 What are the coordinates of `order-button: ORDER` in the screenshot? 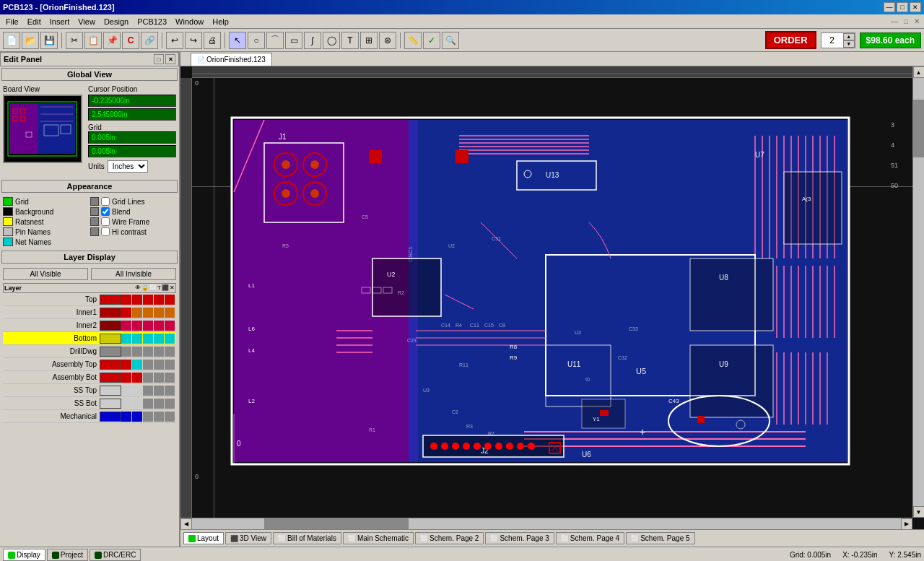 It's located at (791, 40).